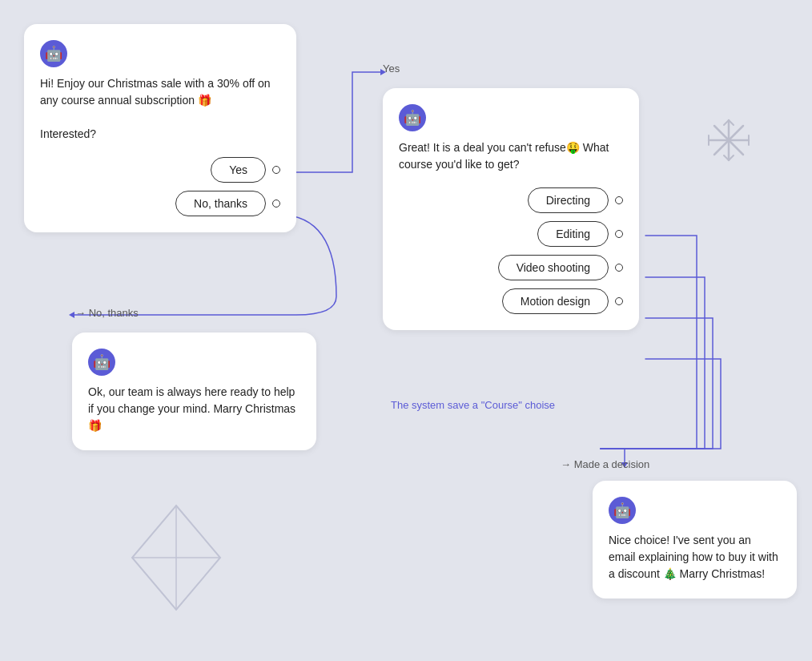 Image resolution: width=812 pixels, height=661 pixels. Describe the element at coordinates (729, 143) in the screenshot. I see `snowflake-decoration` at that location.